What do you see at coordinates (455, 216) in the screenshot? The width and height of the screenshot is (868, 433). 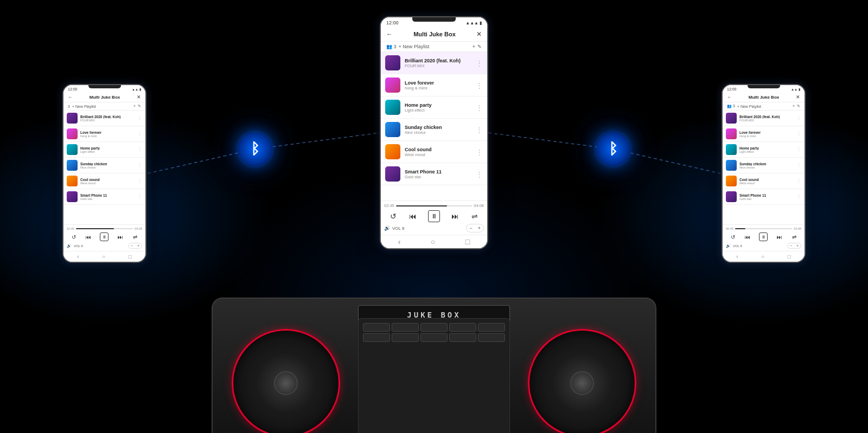 I see `next-btn-center: ⏭` at bounding box center [455, 216].